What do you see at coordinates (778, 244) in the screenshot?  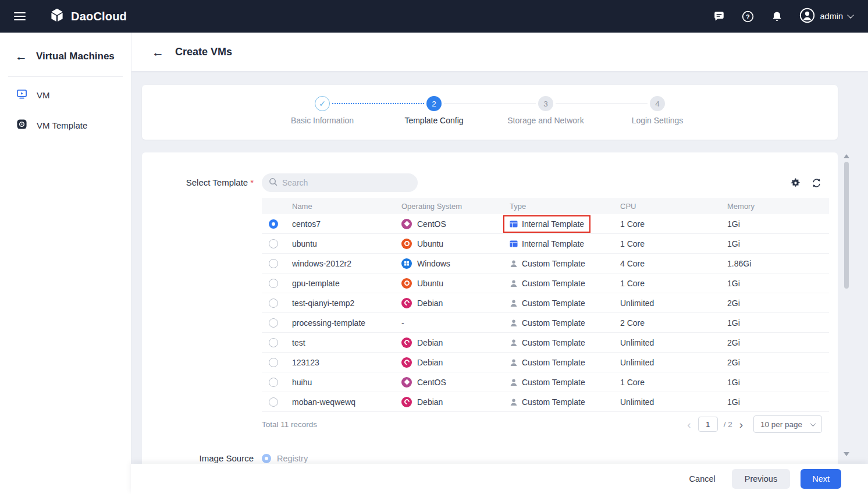 I see `row-memory: 1Gi` at bounding box center [778, 244].